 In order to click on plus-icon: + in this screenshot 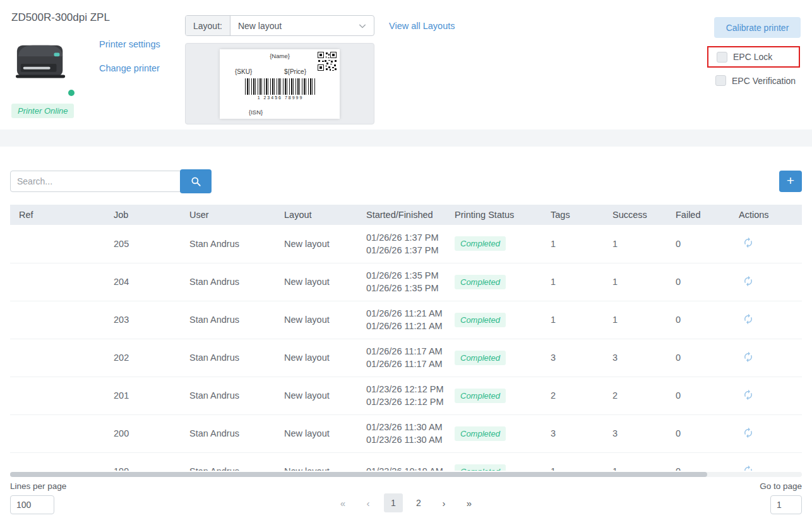, I will do `click(791, 181)`.